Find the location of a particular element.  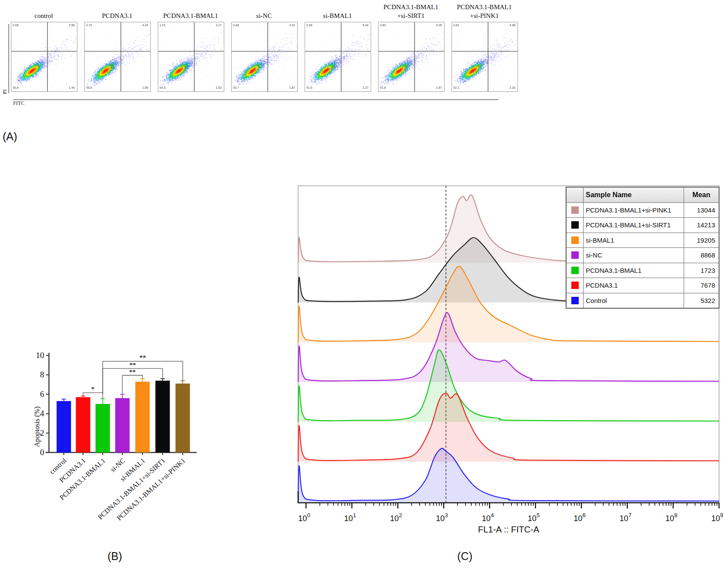

flow-plot-title-line: control is located at coordinates (44, 16).